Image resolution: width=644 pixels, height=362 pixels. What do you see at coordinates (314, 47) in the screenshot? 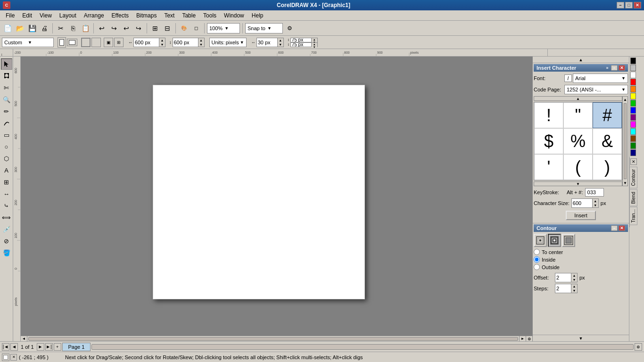
I see `offset-y2-down: ▼` at bounding box center [314, 47].